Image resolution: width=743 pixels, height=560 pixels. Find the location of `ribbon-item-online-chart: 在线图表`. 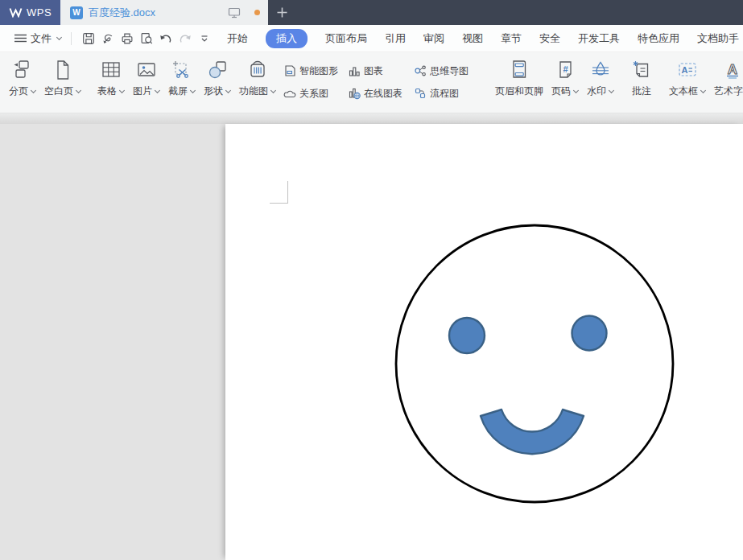

ribbon-item-online-chart: 在线图表 is located at coordinates (381, 93).